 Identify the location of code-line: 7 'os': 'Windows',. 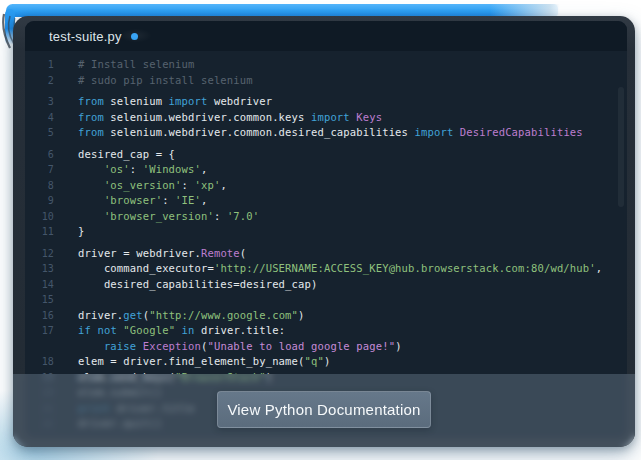
(326, 170).